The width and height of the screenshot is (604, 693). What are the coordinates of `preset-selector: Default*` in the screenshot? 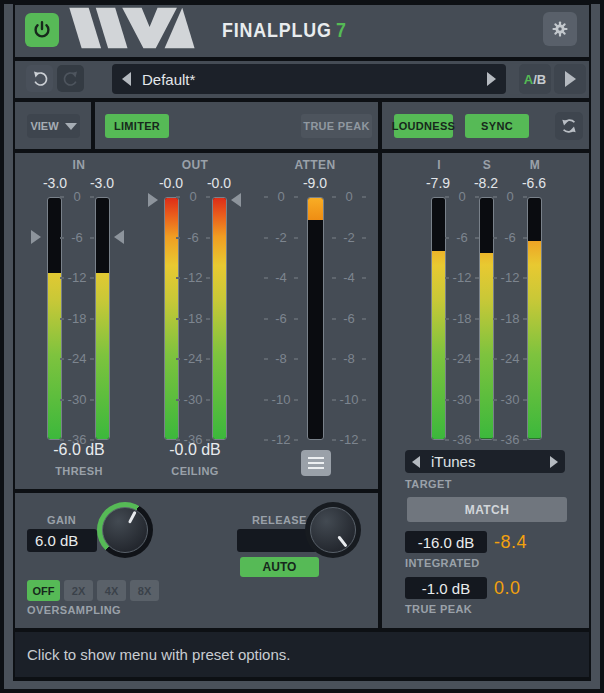 It's located at (309, 79).